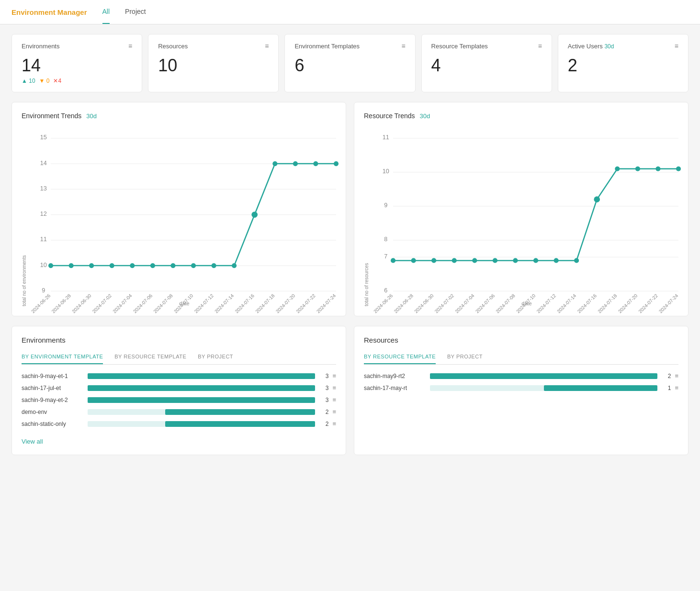 This screenshot has width=700, height=591. Describe the element at coordinates (521, 340) in the screenshot. I see `resources-section-title: Resources` at that location.